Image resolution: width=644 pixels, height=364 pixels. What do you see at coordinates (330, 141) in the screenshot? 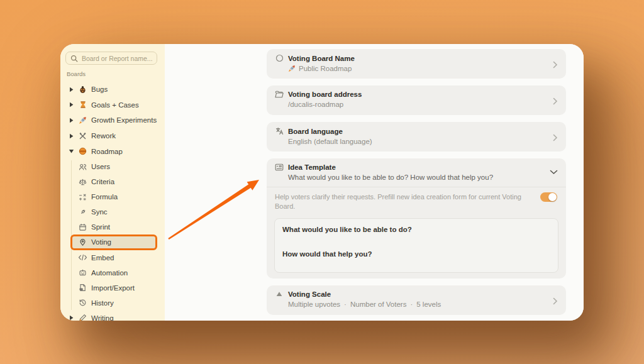
I see `setting-value: English (default language)` at bounding box center [330, 141].